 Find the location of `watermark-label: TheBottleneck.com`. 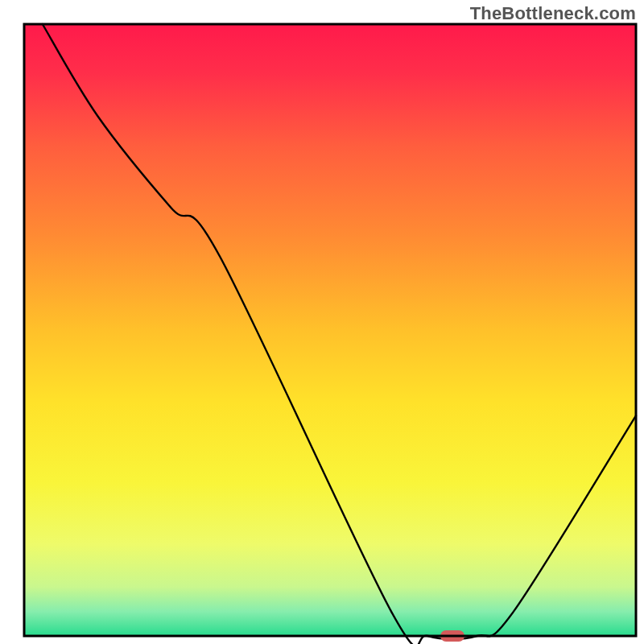

watermark-label: TheBottleneck.com is located at coordinates (553, 14).